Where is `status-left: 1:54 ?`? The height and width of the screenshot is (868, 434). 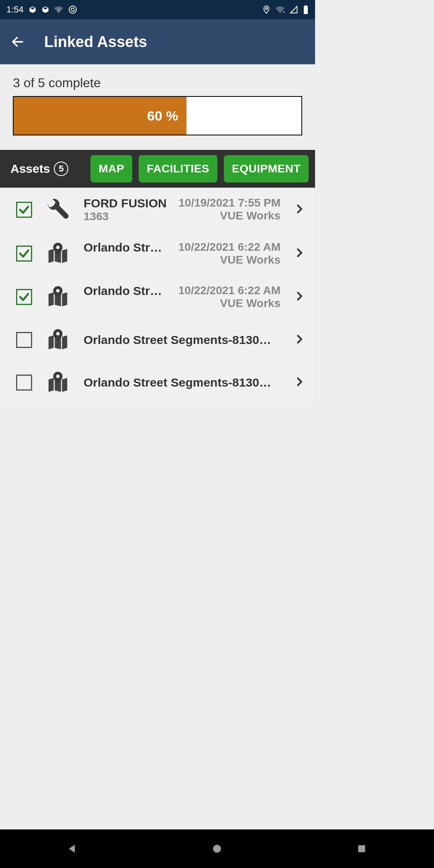 status-left: 1:54 ? is located at coordinates (42, 10).